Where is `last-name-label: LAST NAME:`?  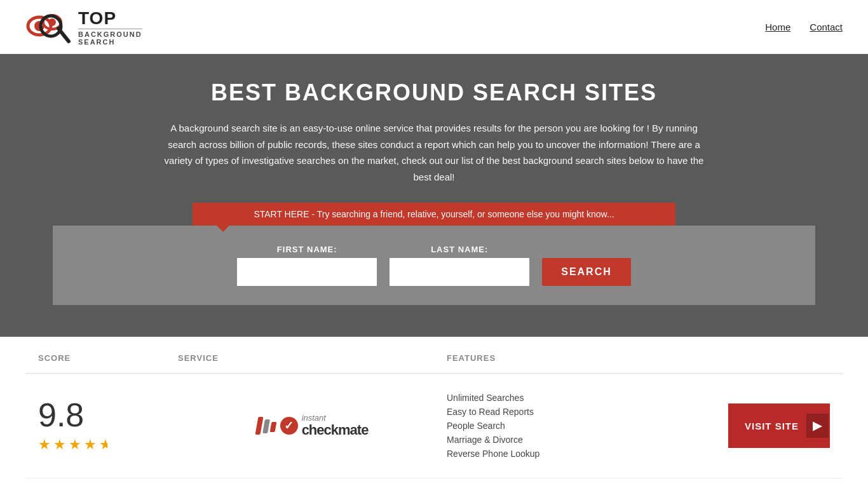 last-name-label: LAST NAME: is located at coordinates (459, 249).